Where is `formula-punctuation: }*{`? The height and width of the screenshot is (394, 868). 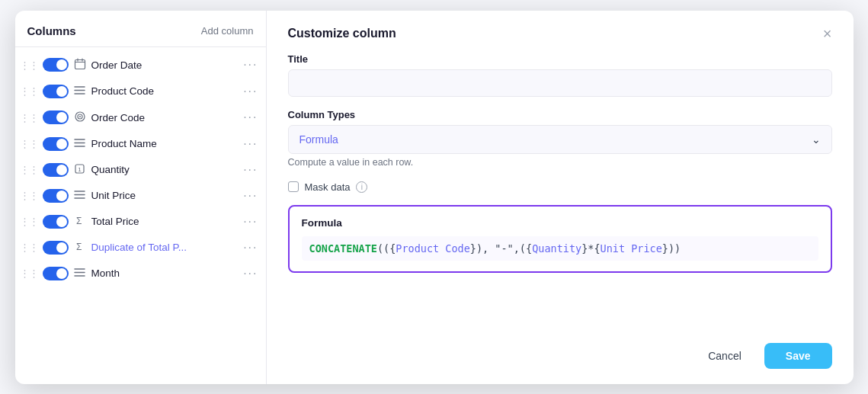 formula-punctuation: }*{ is located at coordinates (591, 248).